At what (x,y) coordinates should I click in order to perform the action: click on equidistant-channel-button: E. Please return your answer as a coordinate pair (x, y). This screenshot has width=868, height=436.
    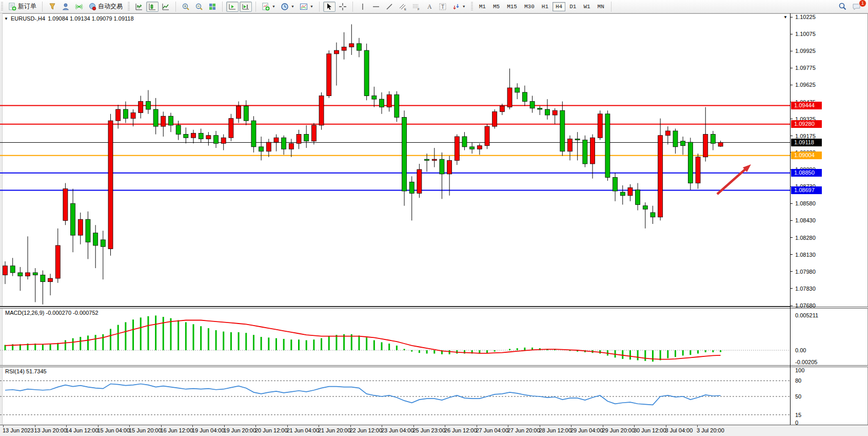
    Looking at the image, I should click on (403, 7).